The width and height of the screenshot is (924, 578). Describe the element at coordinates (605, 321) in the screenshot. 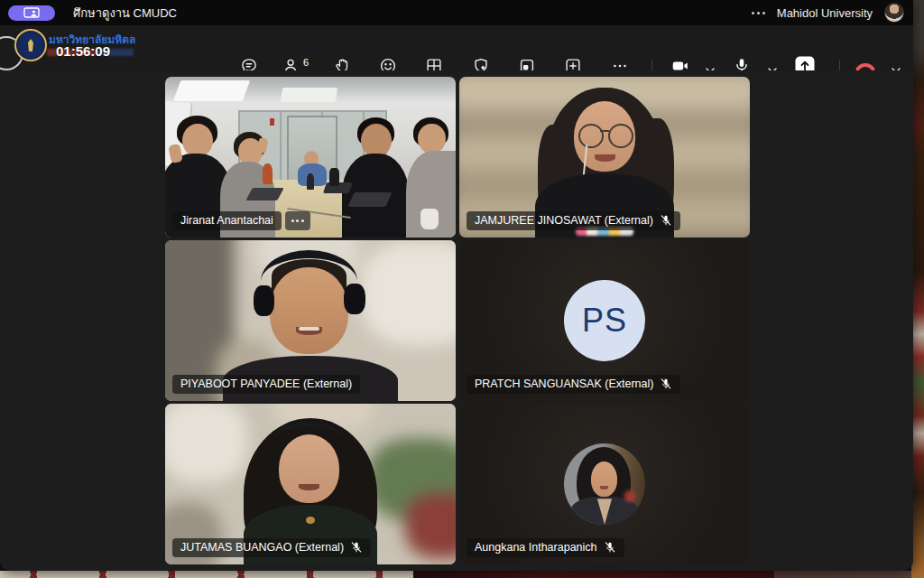

I see `initials-text: PS` at that location.